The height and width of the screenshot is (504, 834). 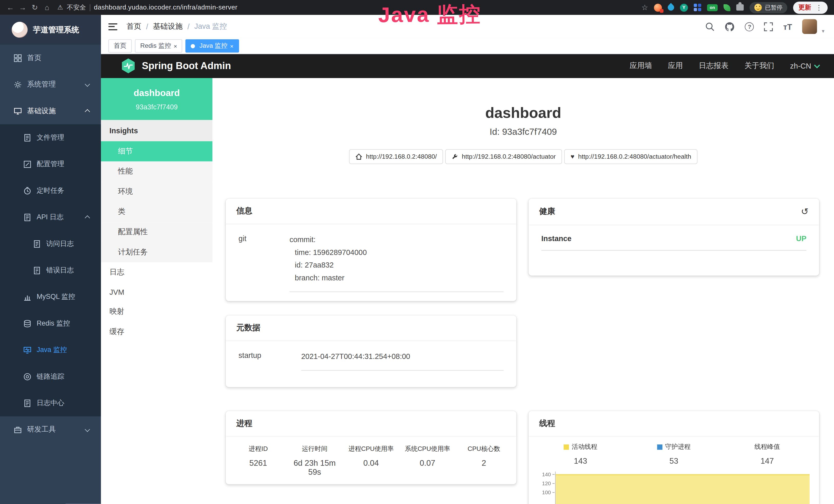 What do you see at coordinates (50, 403) in the screenshot?
I see `sidebar-item-log-center: 日志中心` at bounding box center [50, 403].